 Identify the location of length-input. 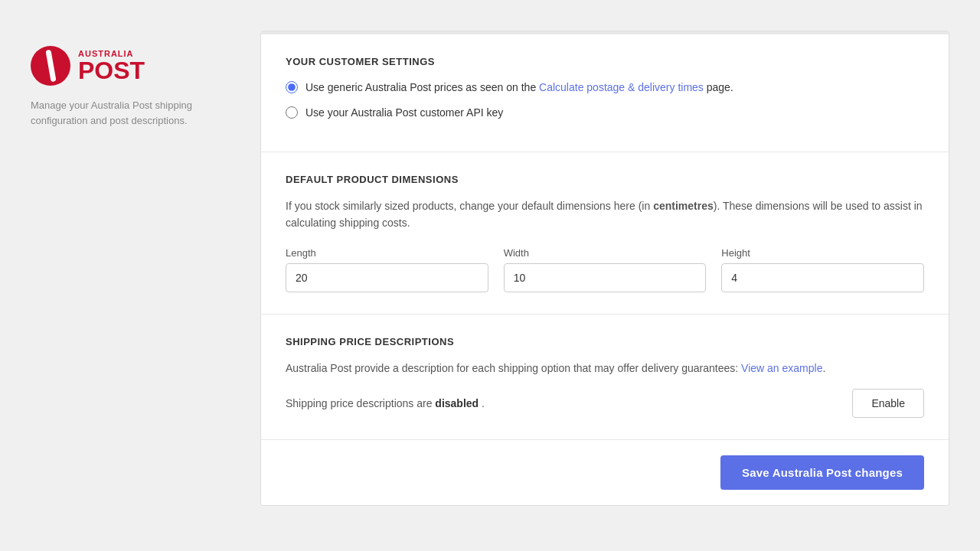
(387, 278).